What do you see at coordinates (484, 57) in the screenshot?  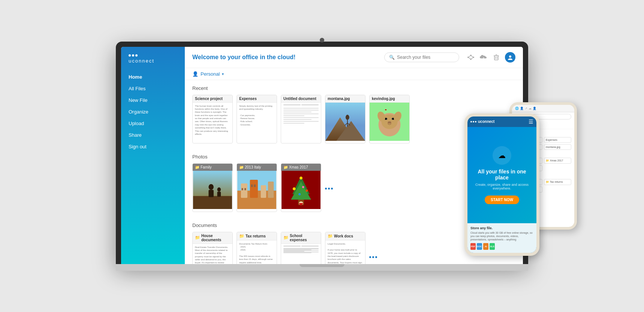 I see `cloud-icon` at bounding box center [484, 57].